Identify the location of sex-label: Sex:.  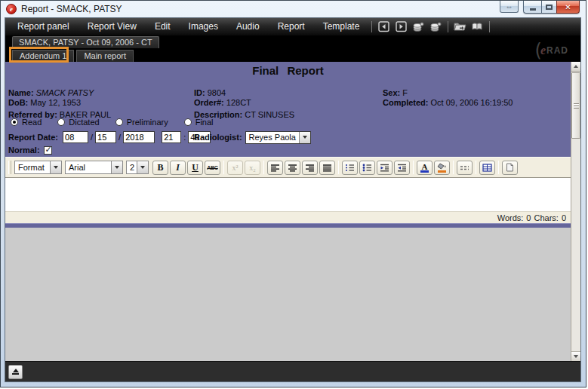
(391, 93).